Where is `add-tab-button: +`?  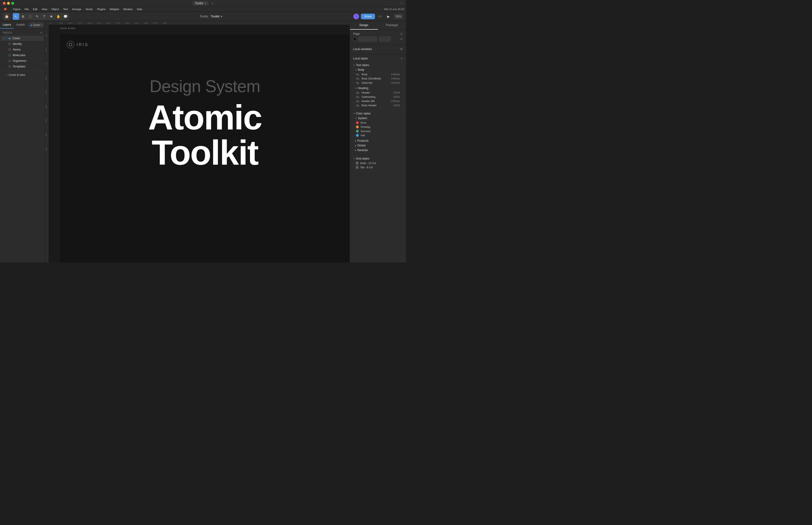
add-tab-button: + is located at coordinates (213, 3).